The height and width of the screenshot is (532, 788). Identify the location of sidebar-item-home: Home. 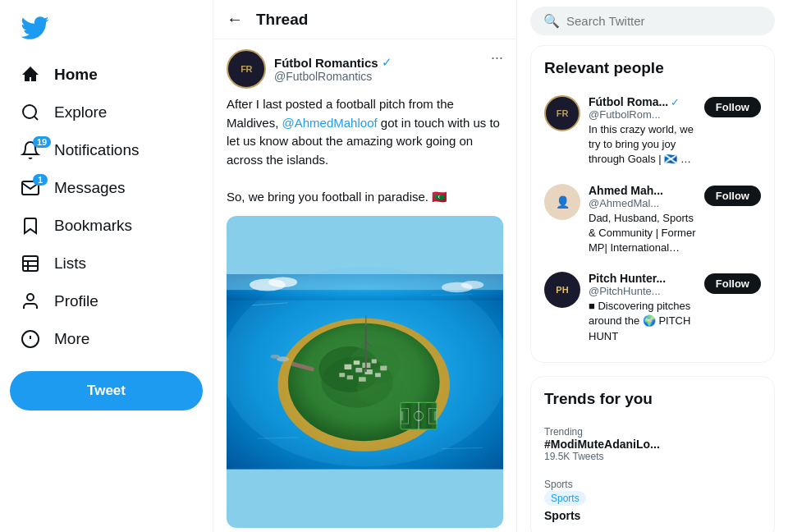
(107, 75).